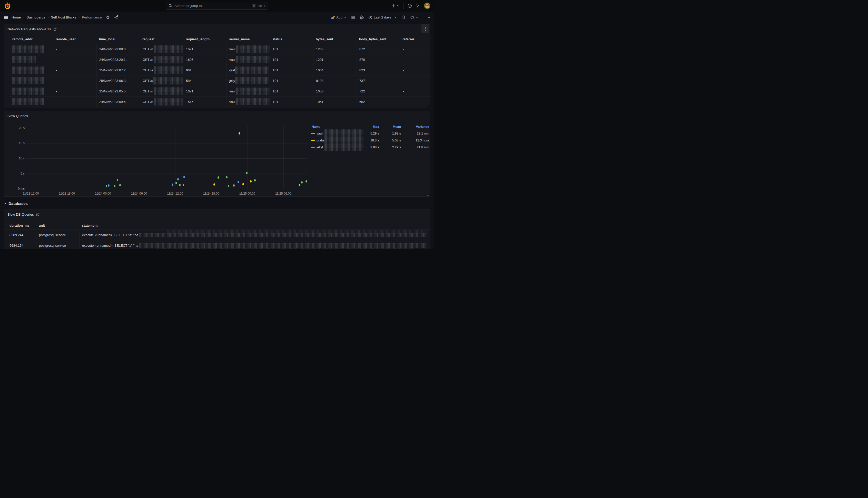 The height and width of the screenshot is (498, 868). I want to click on column-header: request_length, so click(205, 39).